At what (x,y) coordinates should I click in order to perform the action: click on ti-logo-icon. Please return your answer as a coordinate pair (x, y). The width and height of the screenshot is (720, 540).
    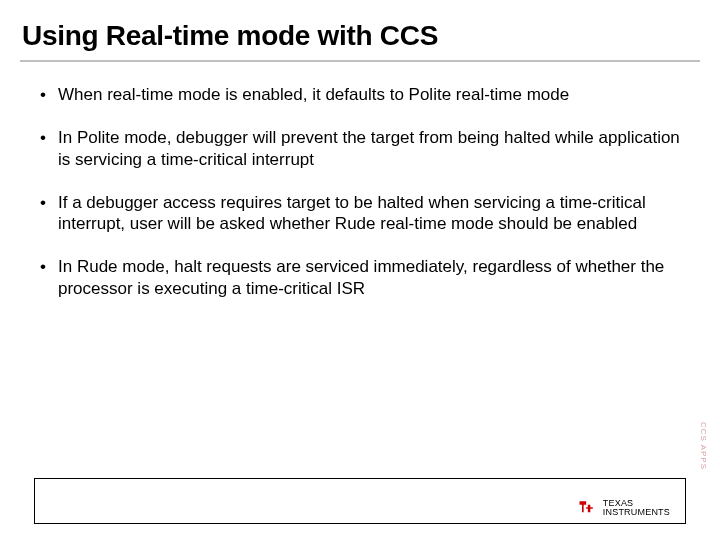
    Looking at the image, I should click on (587, 508).